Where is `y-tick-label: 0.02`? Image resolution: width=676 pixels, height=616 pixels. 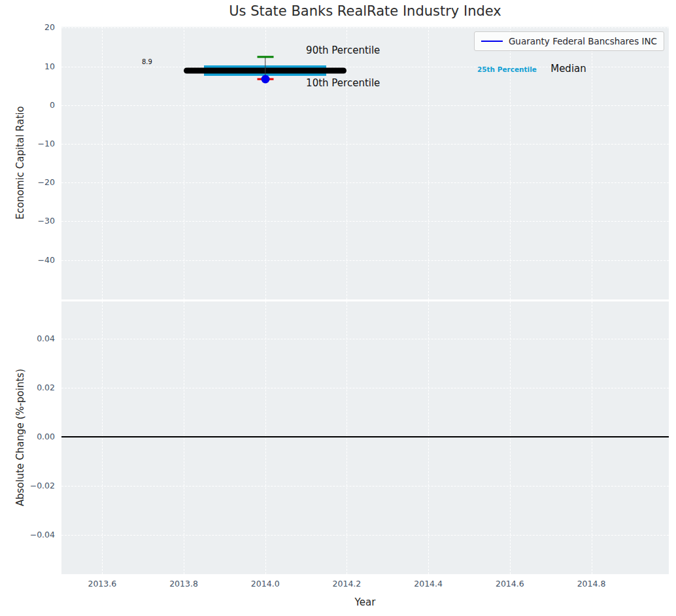
y-tick-label: 0.02 is located at coordinates (37, 388).